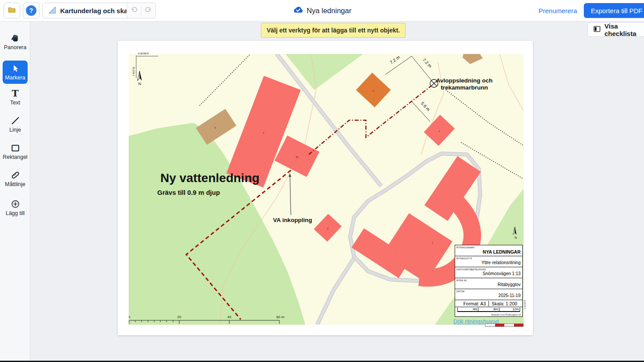 The width and height of the screenshot is (644, 362). Describe the element at coordinates (15, 68) in the screenshot. I see `cursor-icon` at that location.